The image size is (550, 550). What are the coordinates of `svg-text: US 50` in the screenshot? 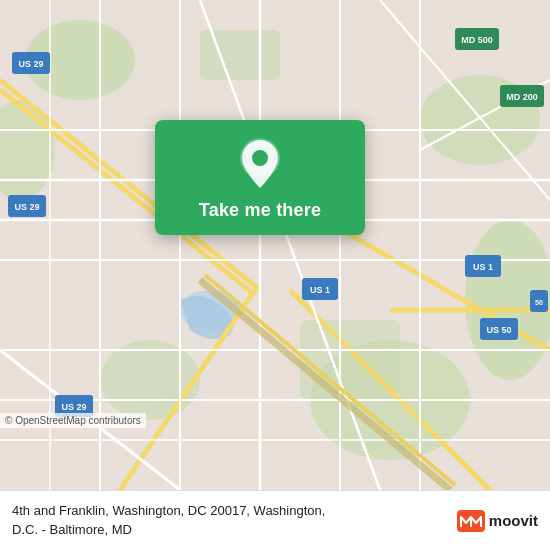 It's located at (498, 330).